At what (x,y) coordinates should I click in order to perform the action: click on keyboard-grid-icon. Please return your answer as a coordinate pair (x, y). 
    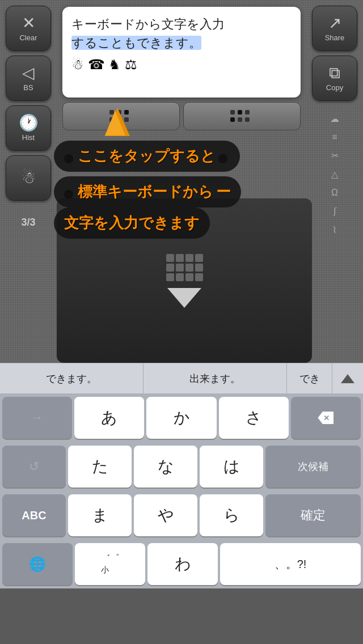
    Looking at the image, I should click on (185, 268).